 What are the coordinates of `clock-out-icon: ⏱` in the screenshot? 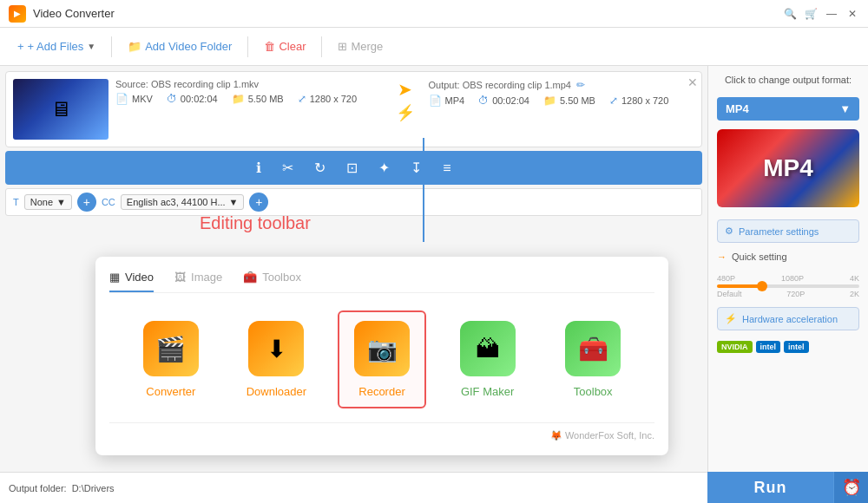 It's located at (483, 101).